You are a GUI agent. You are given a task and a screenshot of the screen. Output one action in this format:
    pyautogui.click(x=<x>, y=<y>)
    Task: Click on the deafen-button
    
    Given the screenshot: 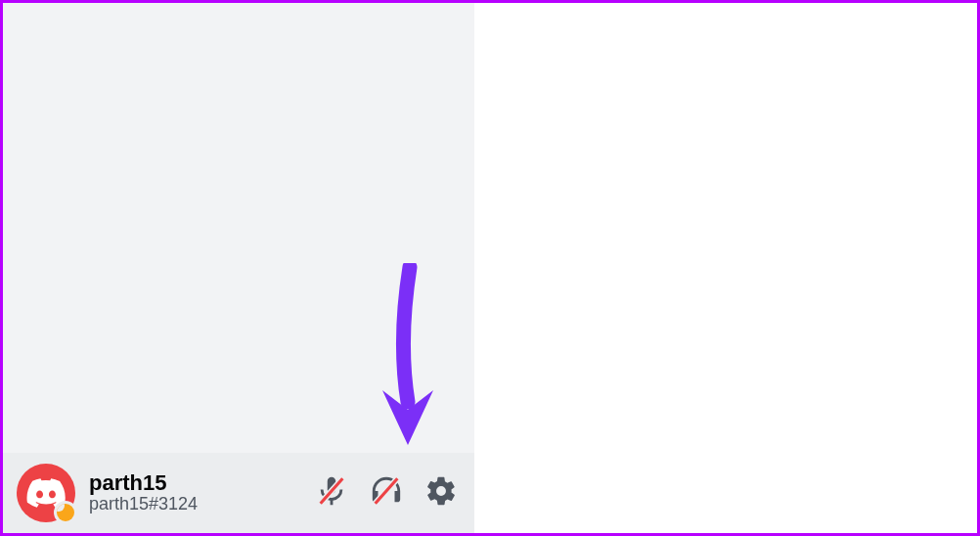 What is the action you would take?
    pyautogui.click(x=386, y=493)
    